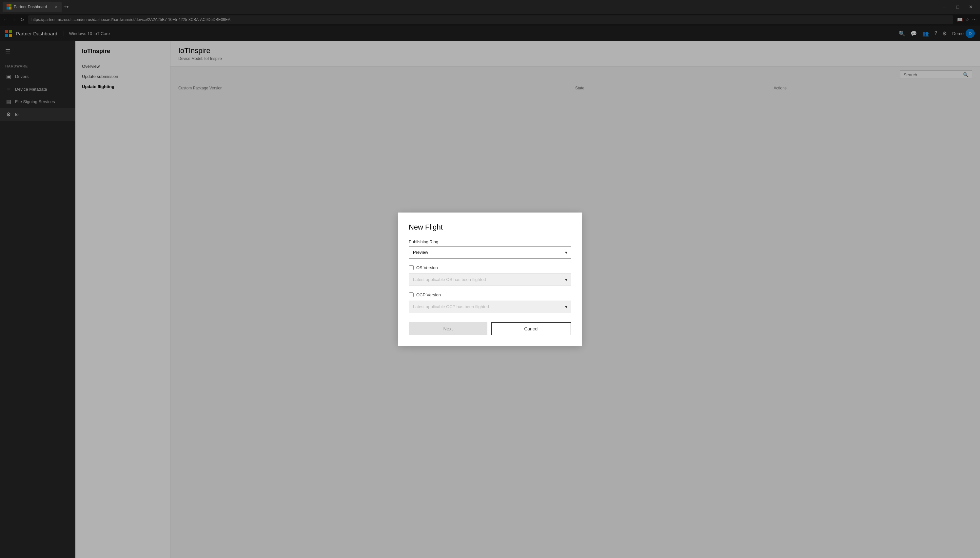 Image resolution: width=980 pixels, height=558 pixels. What do you see at coordinates (490, 268) in the screenshot?
I see `os-version-checkbox-row: OS Version` at bounding box center [490, 268].